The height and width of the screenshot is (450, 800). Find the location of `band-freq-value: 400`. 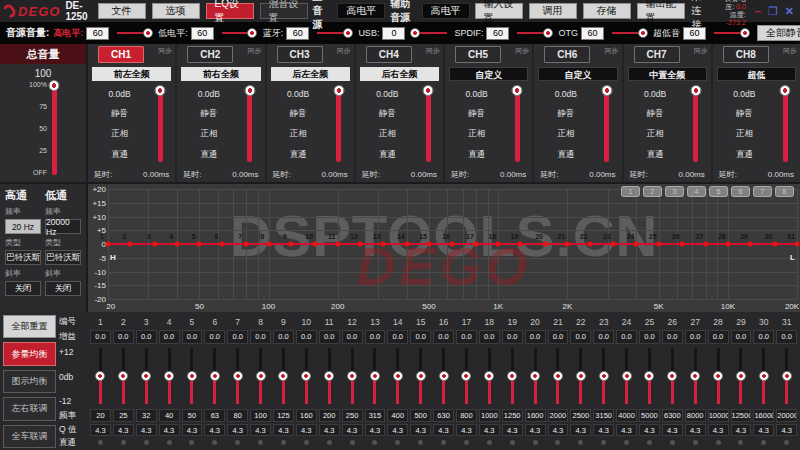

band-freq-value: 400 is located at coordinates (398, 416).